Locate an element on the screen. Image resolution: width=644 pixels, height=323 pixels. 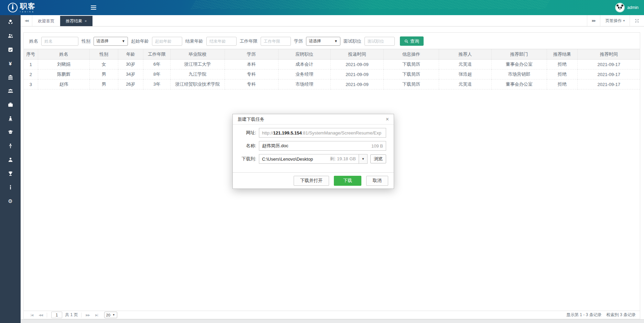
logo-subtext: IZHIKE is located at coordinates (28, 12).